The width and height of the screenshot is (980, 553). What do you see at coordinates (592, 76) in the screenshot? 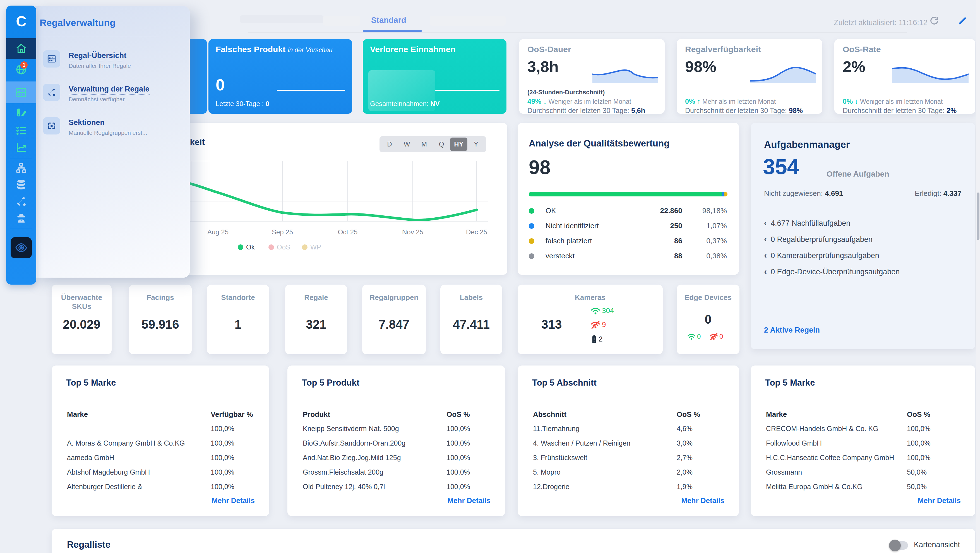
I see `kpi-card-oos-duration: OoS-Dauer 3,8h (24-Stunden-Durchschnitt)…` at bounding box center [592, 76].